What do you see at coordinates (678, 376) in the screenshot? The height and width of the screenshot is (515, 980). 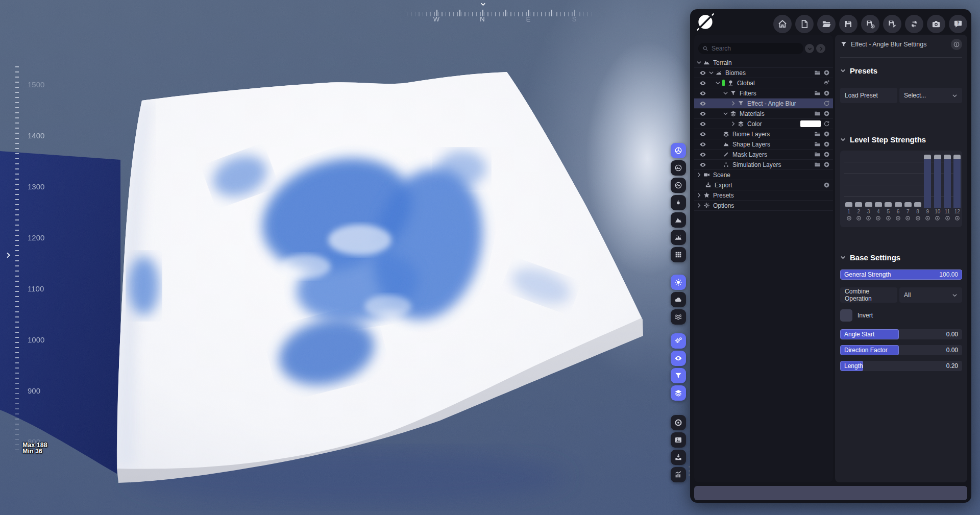 I see `funnel-button` at bounding box center [678, 376].